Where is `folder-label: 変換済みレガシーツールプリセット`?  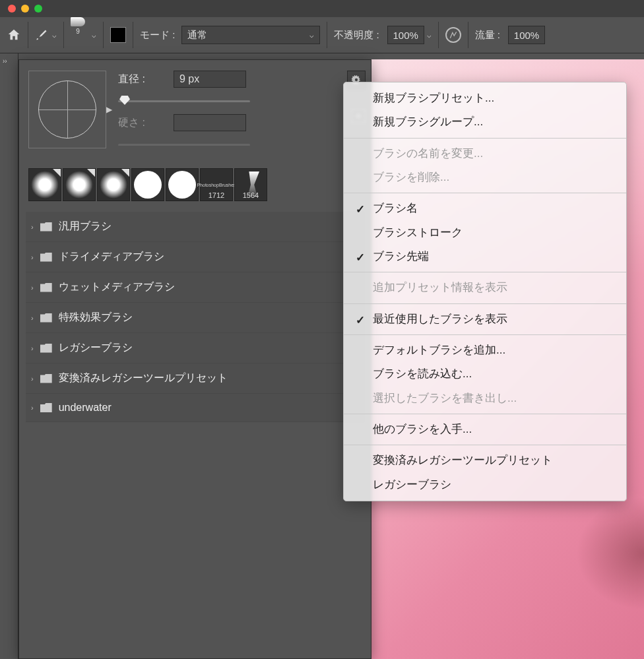
folder-label: 変換済みレガシーツールプリセット is located at coordinates (143, 379).